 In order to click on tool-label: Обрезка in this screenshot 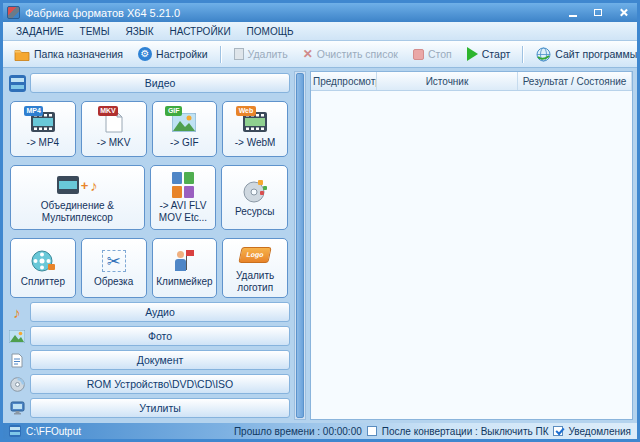, I will do `click(114, 282)`.